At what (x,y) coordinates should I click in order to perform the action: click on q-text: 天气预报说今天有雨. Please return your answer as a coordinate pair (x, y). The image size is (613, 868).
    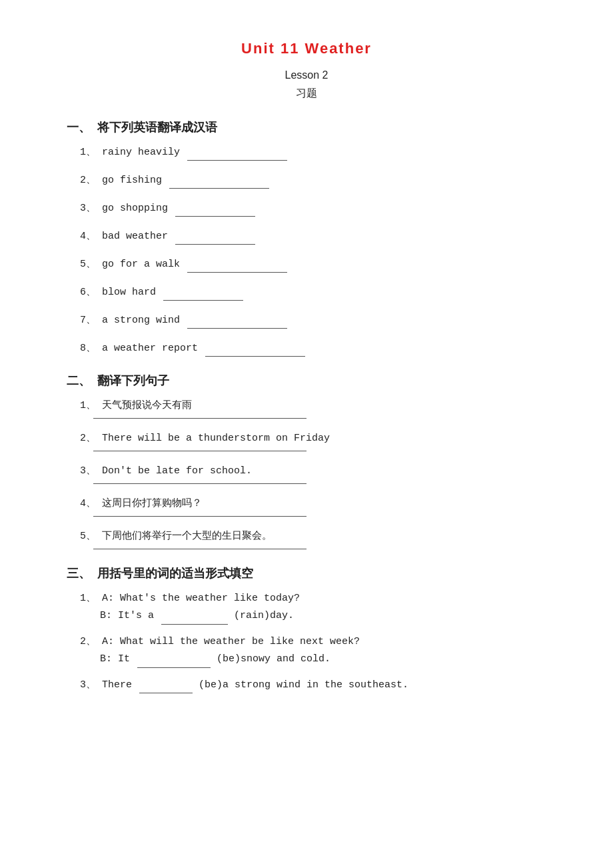
    Looking at the image, I should click on (147, 405).